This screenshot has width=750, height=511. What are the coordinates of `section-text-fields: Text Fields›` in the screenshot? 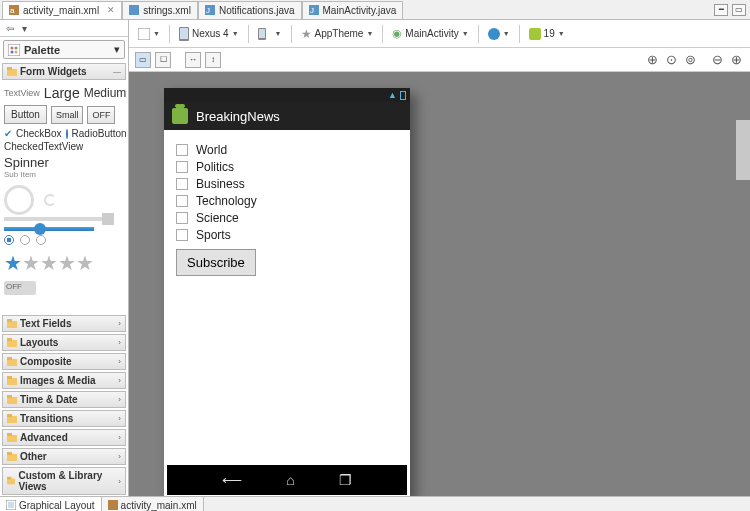 It's located at (64, 324).